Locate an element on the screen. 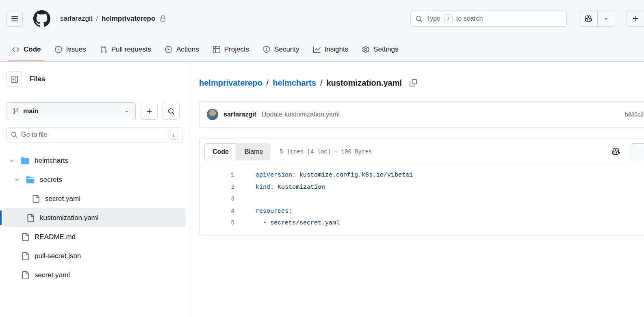 This screenshot has height=317, width=644. code-line: 2 kind: Kustomization is located at coordinates (422, 188).